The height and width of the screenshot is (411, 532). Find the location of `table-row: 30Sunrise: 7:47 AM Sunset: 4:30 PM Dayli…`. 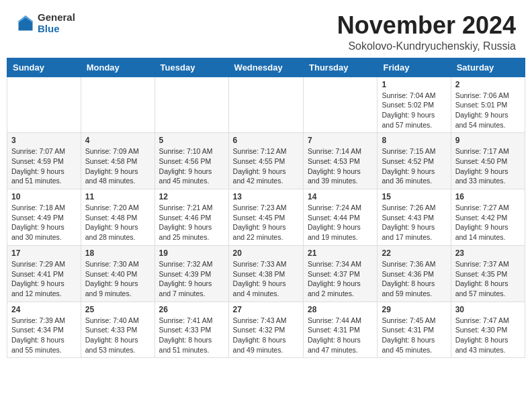

table-row: 30Sunrise: 7:47 AM Sunset: 4:30 PM Dayli… is located at coordinates (488, 330).